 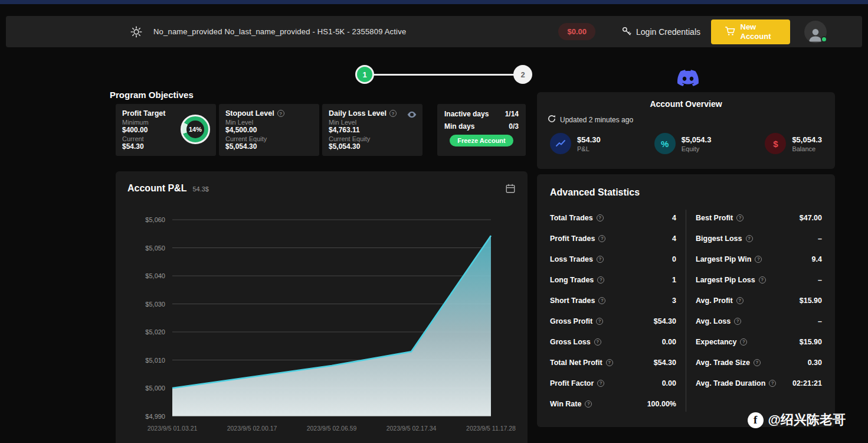 What do you see at coordinates (669, 342) in the screenshot?
I see `stat-value: 0.00` at bounding box center [669, 342].